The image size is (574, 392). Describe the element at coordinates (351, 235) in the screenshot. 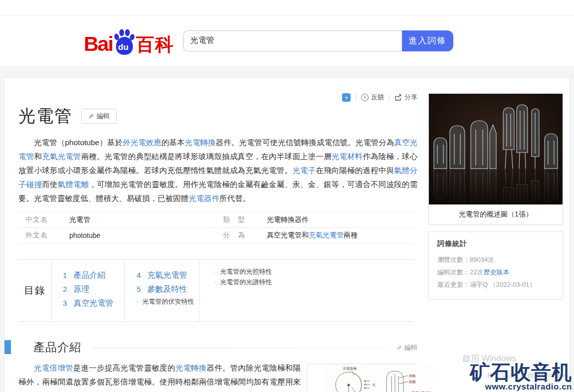

I see `text-run: 兩種` at that location.